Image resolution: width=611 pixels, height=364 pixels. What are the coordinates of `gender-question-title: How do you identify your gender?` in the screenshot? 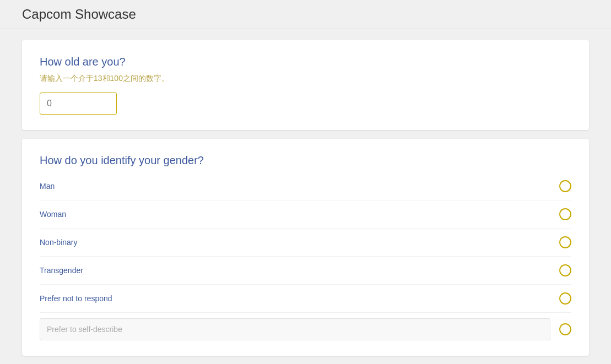 It's located at (305, 161).